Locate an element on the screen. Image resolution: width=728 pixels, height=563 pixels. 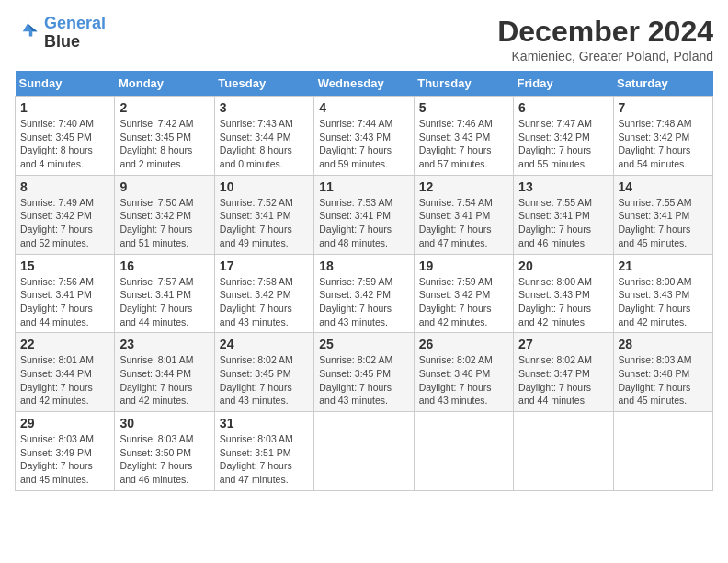
day-number: 26 is located at coordinates (463, 344).